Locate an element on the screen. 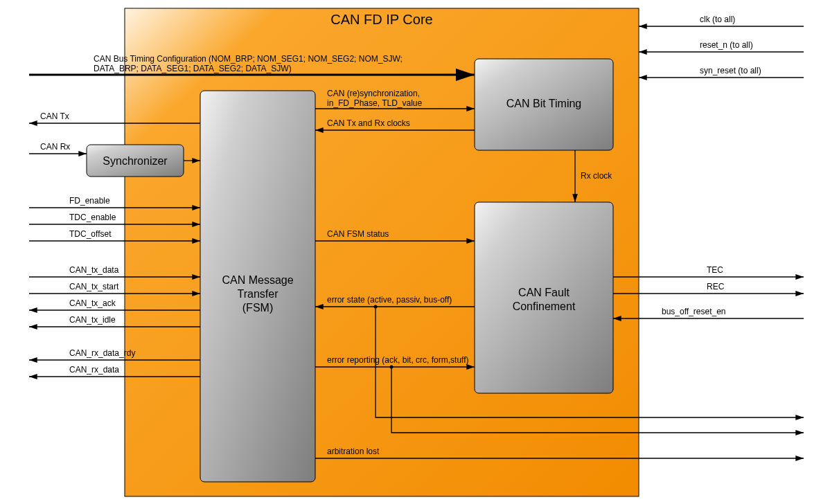  can-rx-data-label: CAN_rx_data is located at coordinates (94, 370).